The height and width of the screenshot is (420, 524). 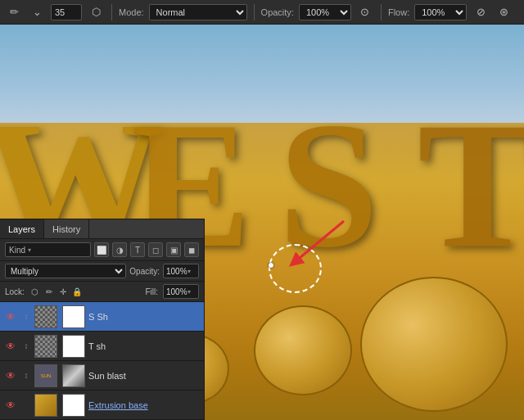 What do you see at coordinates (144, 317) in the screenshot?
I see `layer-name-0: S Sh` at bounding box center [144, 317].